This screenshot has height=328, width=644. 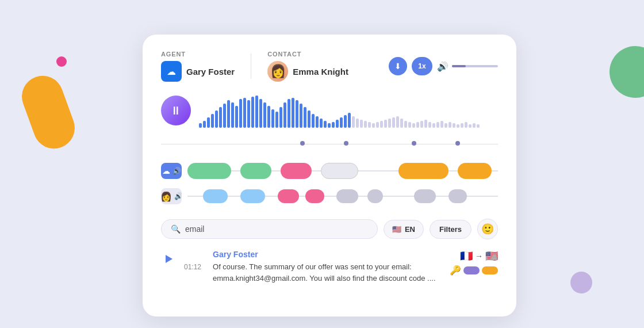 What do you see at coordinates (451, 229) in the screenshot?
I see `filters-button: Filters` at bounding box center [451, 229].